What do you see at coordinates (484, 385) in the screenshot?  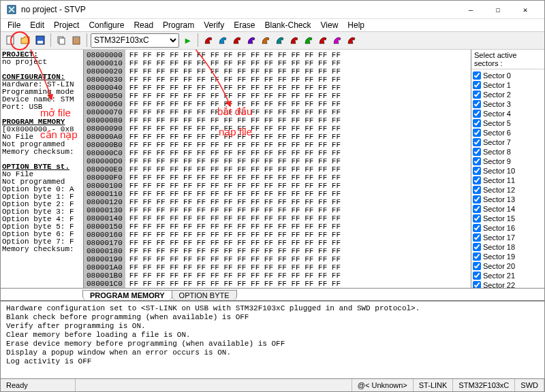 I see `status-chip: STM32F103xC` at bounding box center [484, 385].